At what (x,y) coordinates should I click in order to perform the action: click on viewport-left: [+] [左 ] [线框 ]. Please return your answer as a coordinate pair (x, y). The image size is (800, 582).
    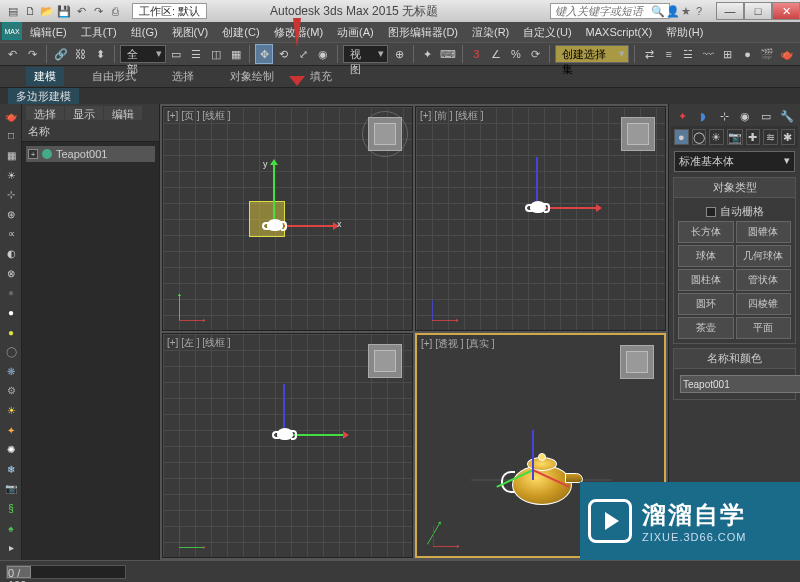
    Looking at the image, I should click on (288, 446).